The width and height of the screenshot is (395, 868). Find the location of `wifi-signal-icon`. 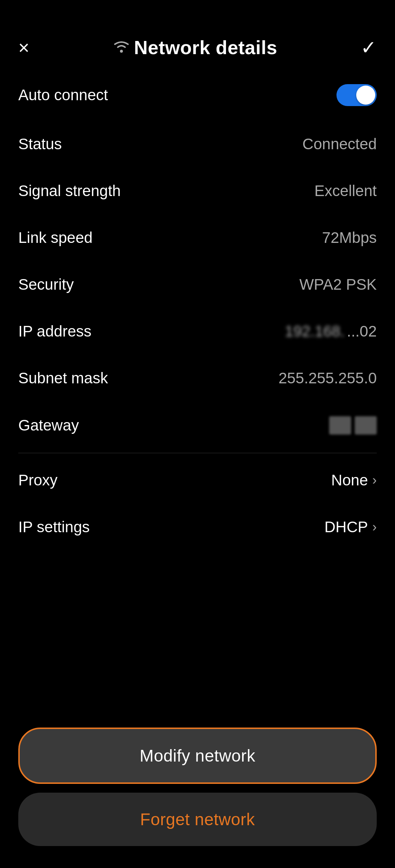

wifi-signal-icon is located at coordinates (121, 48).